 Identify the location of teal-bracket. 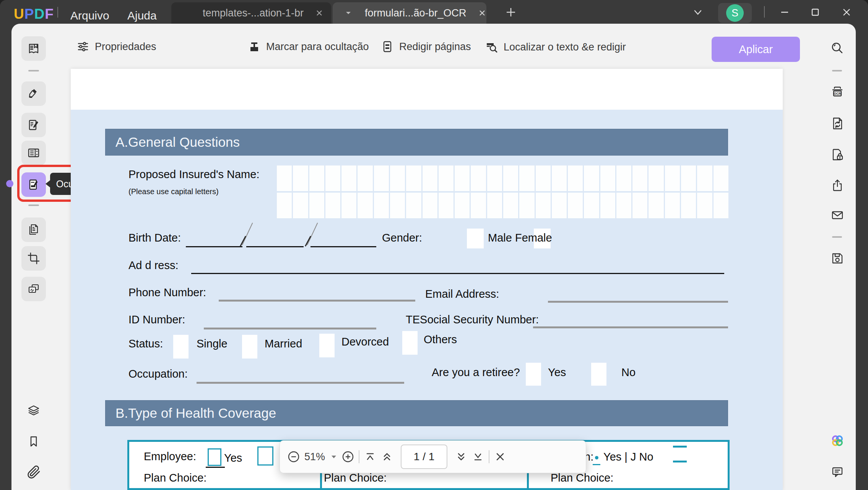
(680, 462).